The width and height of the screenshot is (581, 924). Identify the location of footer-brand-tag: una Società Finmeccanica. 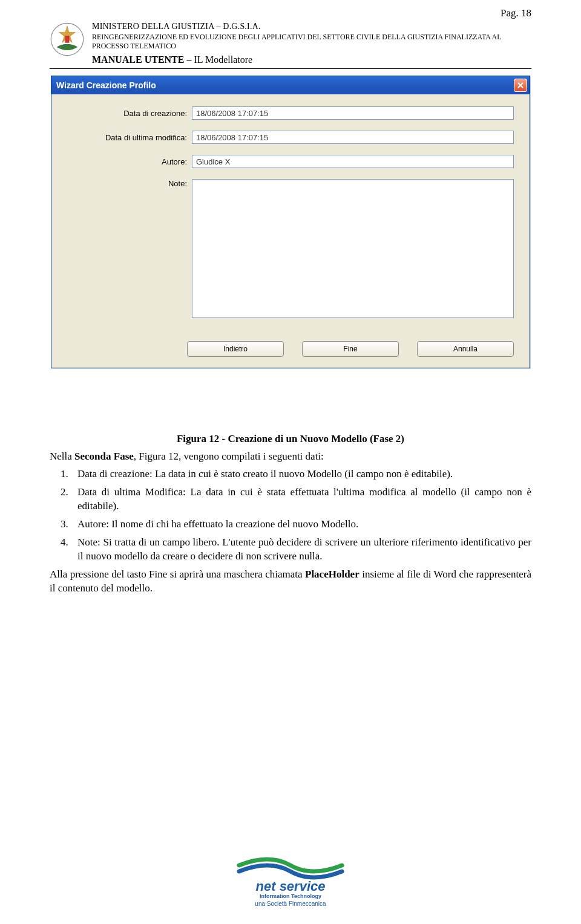
(290, 903).